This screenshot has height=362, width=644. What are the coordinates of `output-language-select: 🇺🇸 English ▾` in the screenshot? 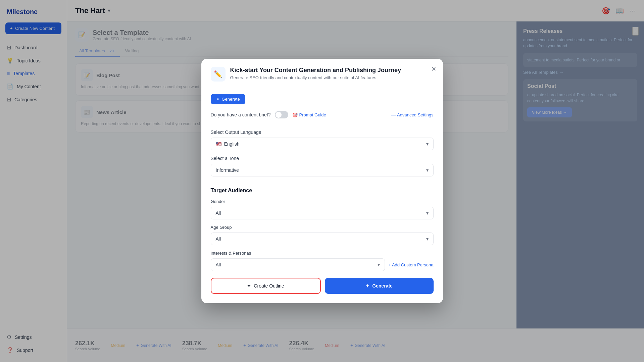 It's located at (322, 144).